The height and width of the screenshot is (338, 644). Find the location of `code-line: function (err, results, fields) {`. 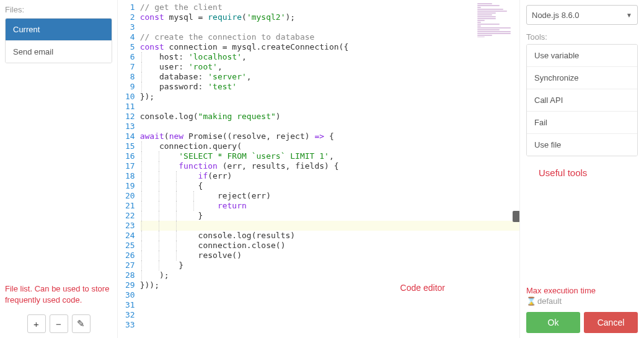

code-line: function (err, results, fields) { is located at coordinates (330, 166).